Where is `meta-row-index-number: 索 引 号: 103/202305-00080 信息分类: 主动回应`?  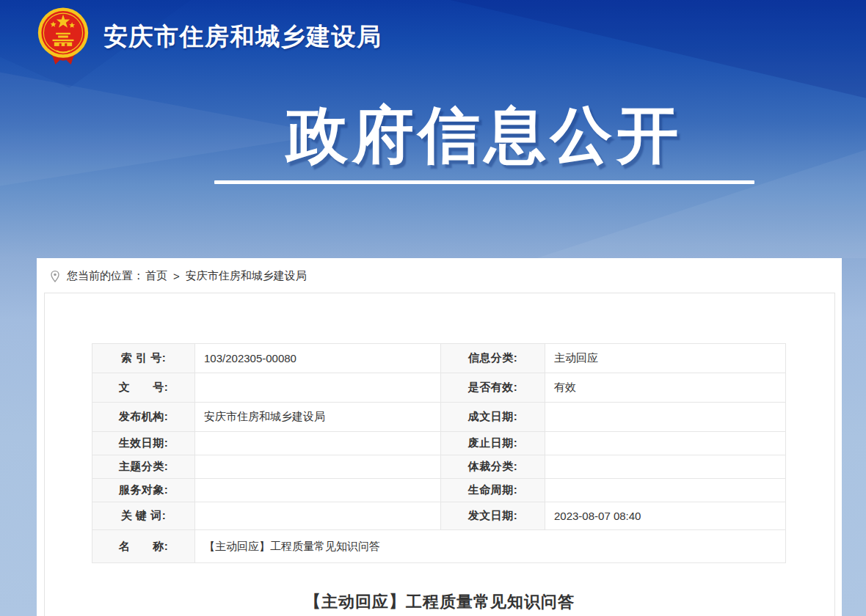
meta-row-index-number: 索 引 号: 103/202305-00080 信息分类: 主动回应 is located at coordinates (439, 359).